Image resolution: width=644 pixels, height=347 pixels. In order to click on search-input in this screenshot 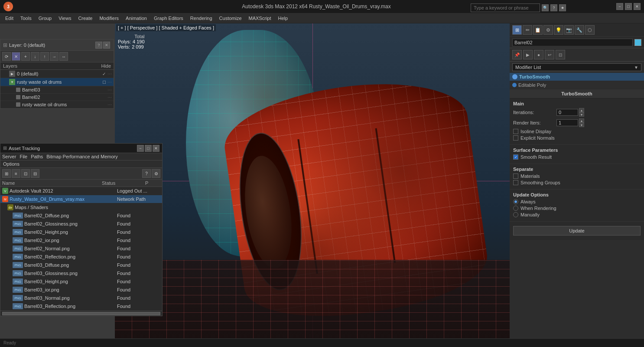, I will do `click(505, 8)`.